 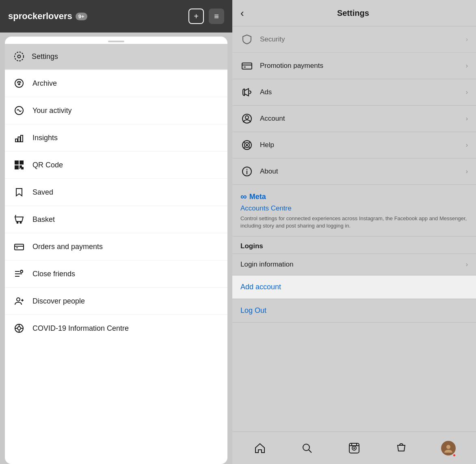 I want to click on menu-item-settings: Settings, so click(x=116, y=57).